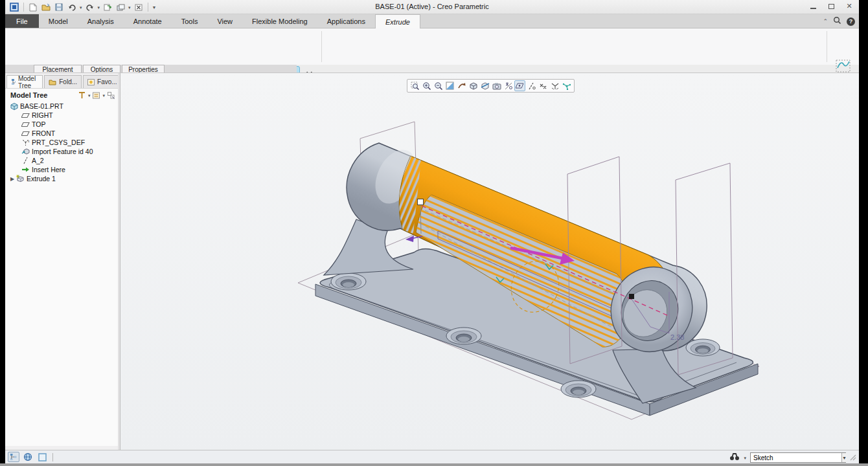  What do you see at coordinates (735, 458) in the screenshot?
I see `binoculars-icon` at bounding box center [735, 458].